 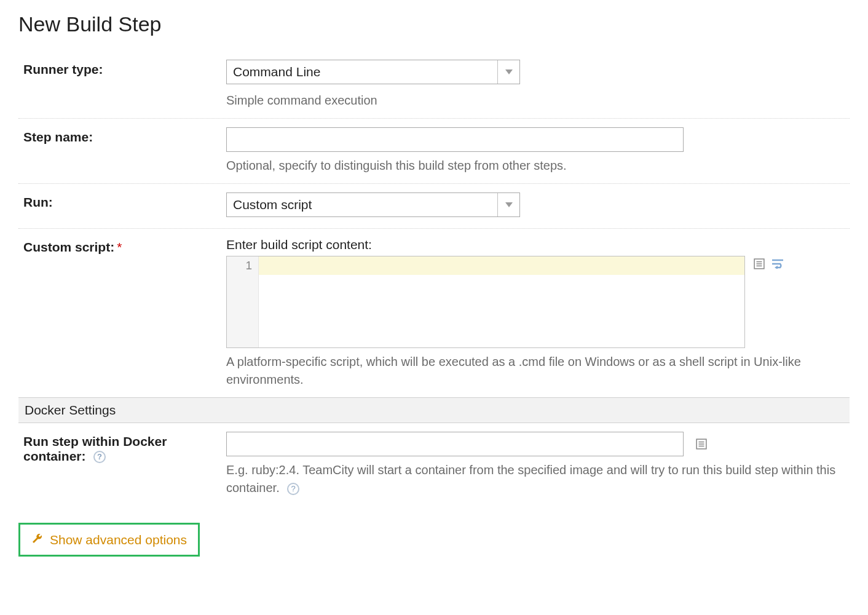 I want to click on custom-script-label: Custom script:*, so click(x=125, y=246).